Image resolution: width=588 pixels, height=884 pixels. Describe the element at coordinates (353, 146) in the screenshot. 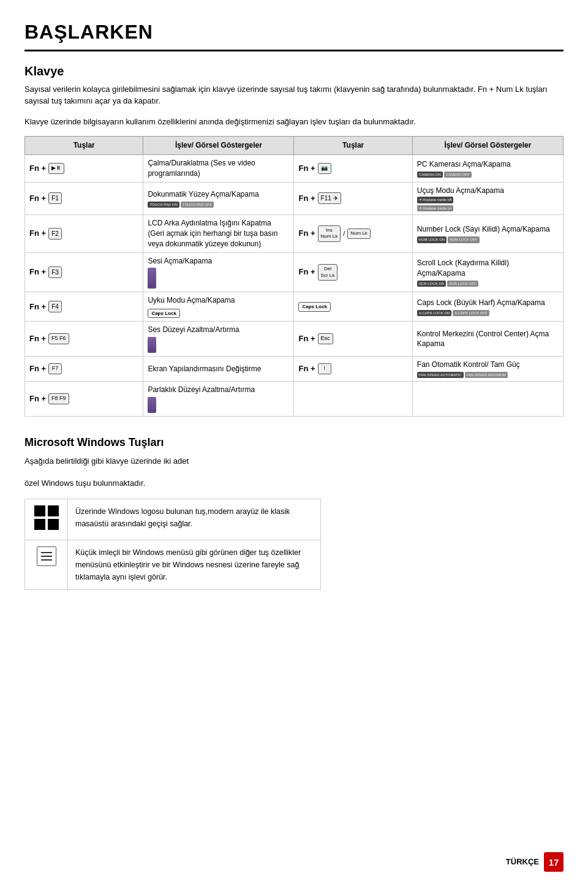

I see `col3-header: Tuşlar` at that location.